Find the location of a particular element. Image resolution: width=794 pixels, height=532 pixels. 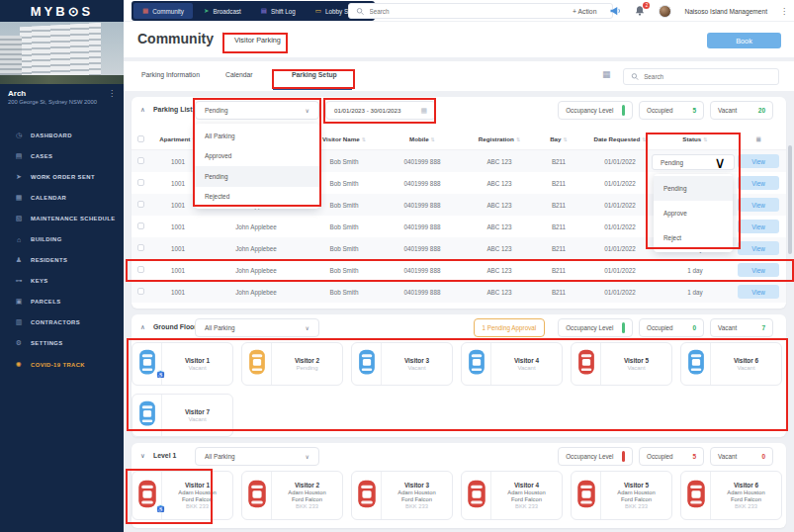

menu-item-approved: Approved is located at coordinates (257, 156).